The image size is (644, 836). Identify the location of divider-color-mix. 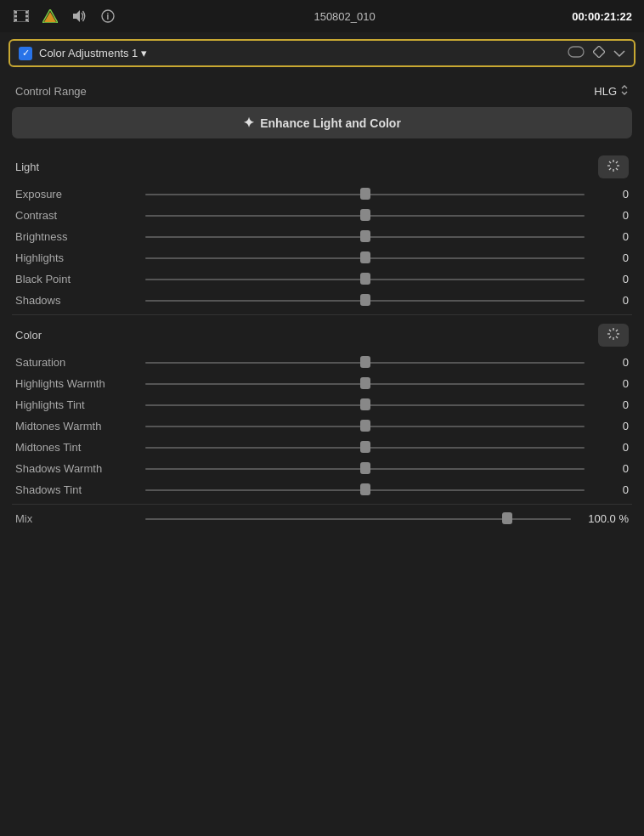
(322, 505).